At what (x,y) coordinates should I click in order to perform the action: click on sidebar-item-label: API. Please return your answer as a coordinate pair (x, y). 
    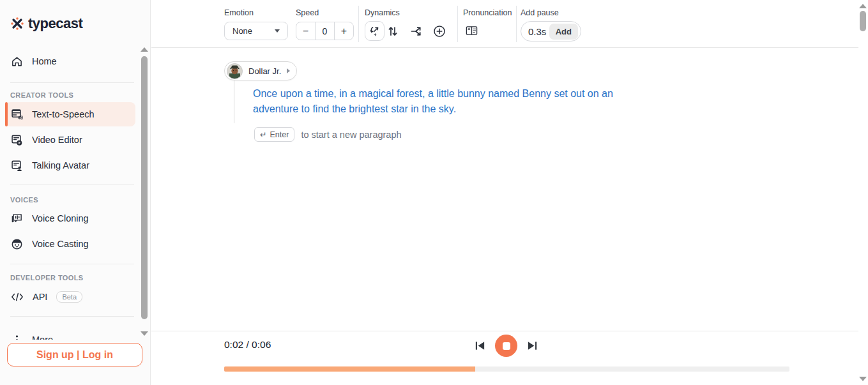
    Looking at the image, I should click on (40, 297).